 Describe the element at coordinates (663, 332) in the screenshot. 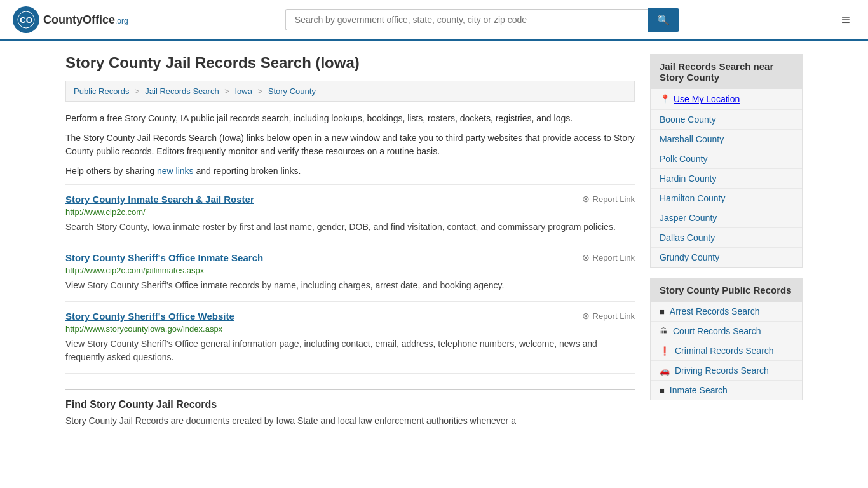

I see `pub-record-icon-1: 🏛` at that location.